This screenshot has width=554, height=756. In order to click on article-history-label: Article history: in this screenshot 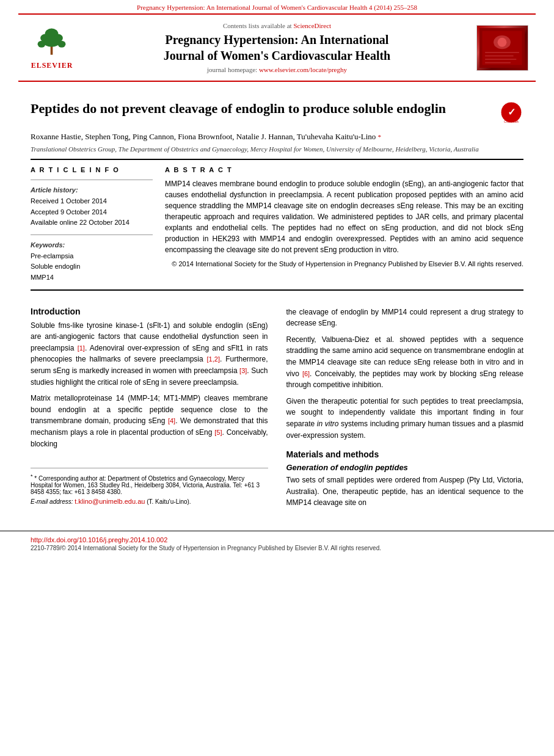, I will do `click(92, 190)`.